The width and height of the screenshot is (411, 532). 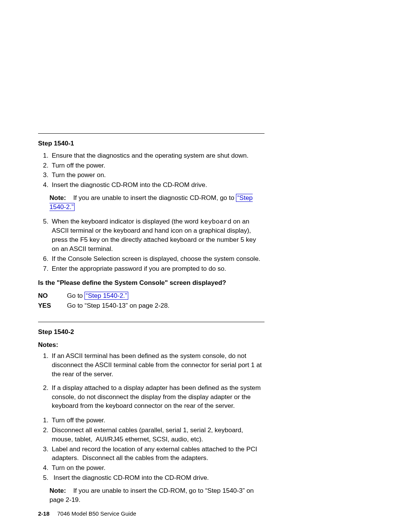 What do you see at coordinates (158, 365) in the screenshot?
I see `list-item: If an ASCII terminal has been defined as…` at bounding box center [158, 365].